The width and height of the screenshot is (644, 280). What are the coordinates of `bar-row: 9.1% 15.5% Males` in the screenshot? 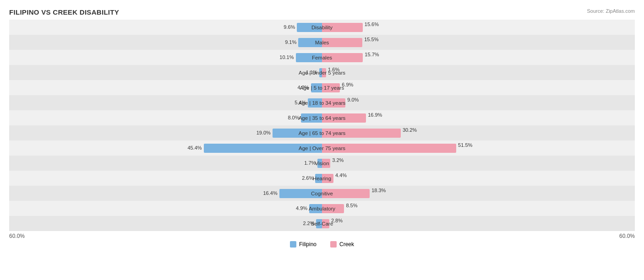 It's located at (322, 42).